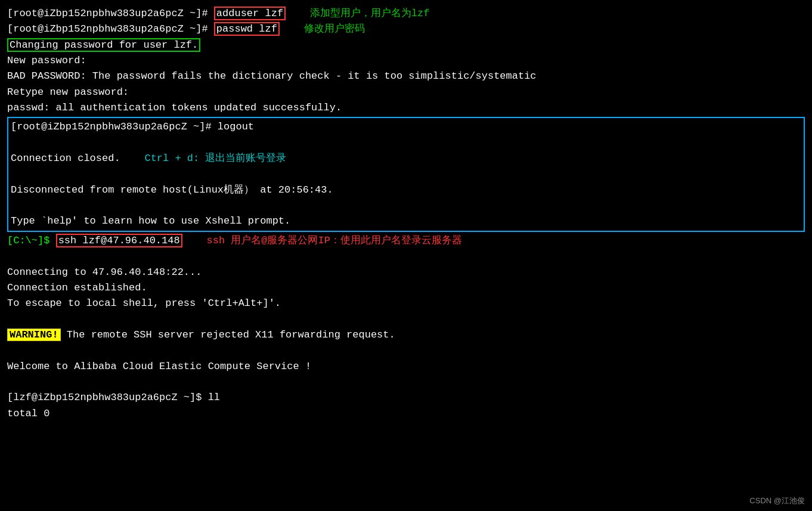 Image resolution: width=812 pixels, height=511 pixels. Describe the element at coordinates (406, 303) in the screenshot. I see `line-escape: To escape to local shell, press 'Ctrl+Al…` at that location.